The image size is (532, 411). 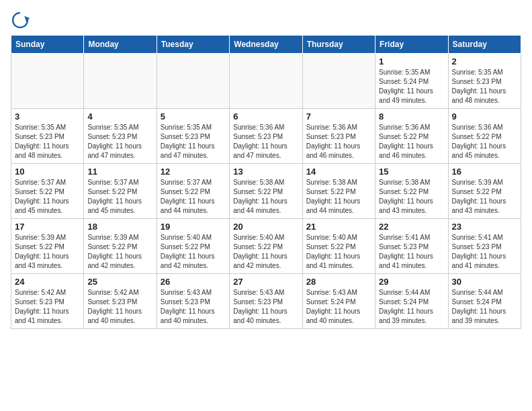 What do you see at coordinates (266, 44) in the screenshot?
I see `weekday-header-row: SundayMondayTuesdayWednesdayThursdayFrid…` at bounding box center [266, 44].